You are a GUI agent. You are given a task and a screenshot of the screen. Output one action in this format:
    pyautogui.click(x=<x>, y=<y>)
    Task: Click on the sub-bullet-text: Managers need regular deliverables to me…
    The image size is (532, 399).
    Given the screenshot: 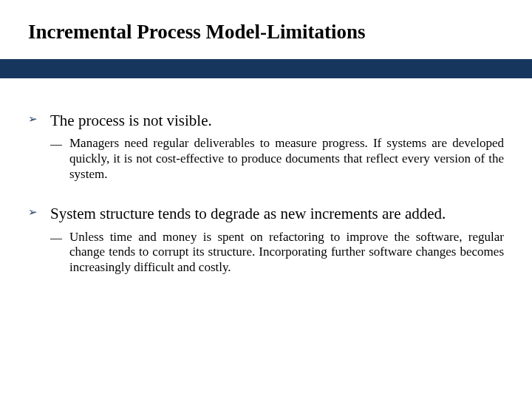 What is the action you would take?
    pyautogui.click(x=287, y=158)
    